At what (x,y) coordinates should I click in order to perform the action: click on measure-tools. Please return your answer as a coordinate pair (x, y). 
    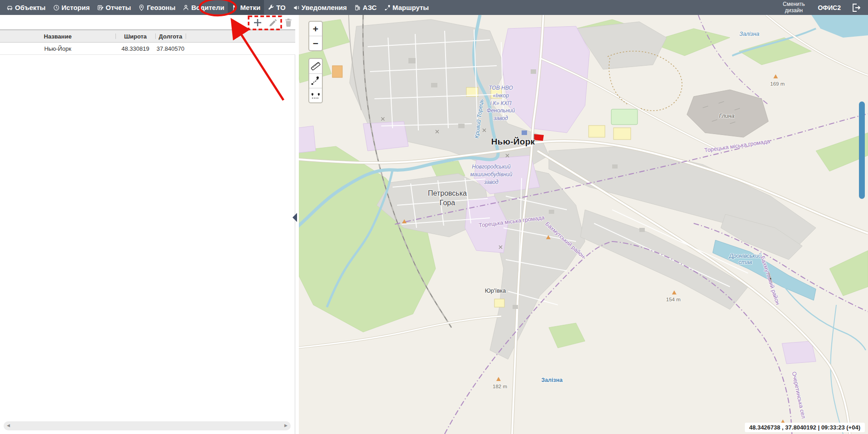
    Looking at the image, I should click on (316, 81).